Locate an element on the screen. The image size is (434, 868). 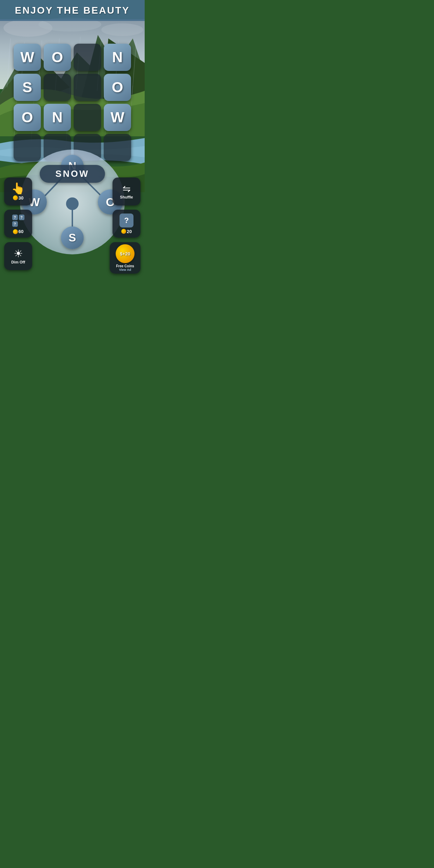
current-word: SNOW is located at coordinates (73, 174).